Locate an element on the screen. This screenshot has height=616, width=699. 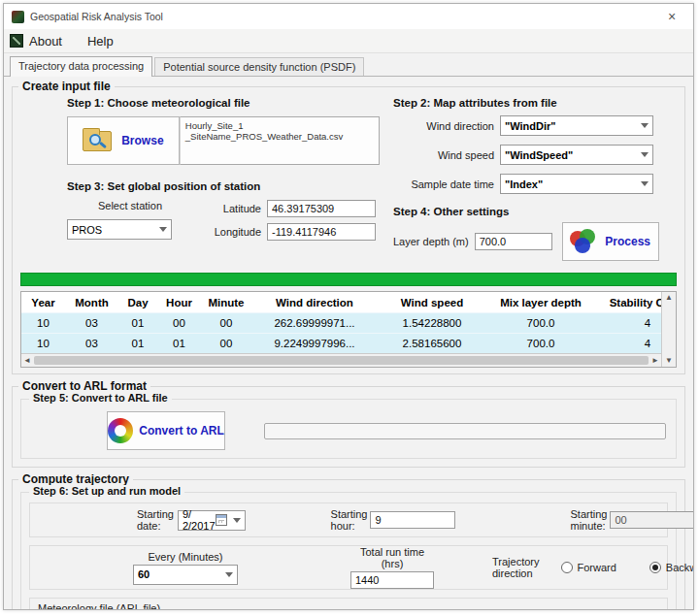
about-menu-icon is located at coordinates (17, 41).